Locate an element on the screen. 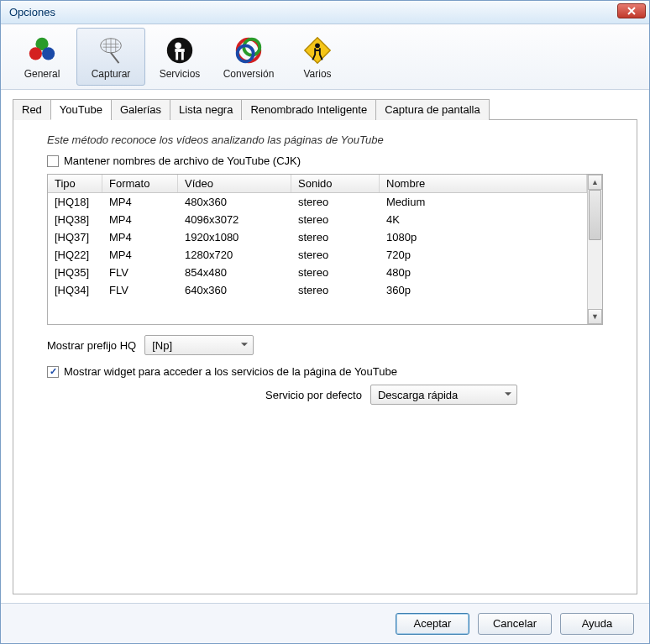  cell-tipo: [HQ34] is located at coordinates (76, 291).